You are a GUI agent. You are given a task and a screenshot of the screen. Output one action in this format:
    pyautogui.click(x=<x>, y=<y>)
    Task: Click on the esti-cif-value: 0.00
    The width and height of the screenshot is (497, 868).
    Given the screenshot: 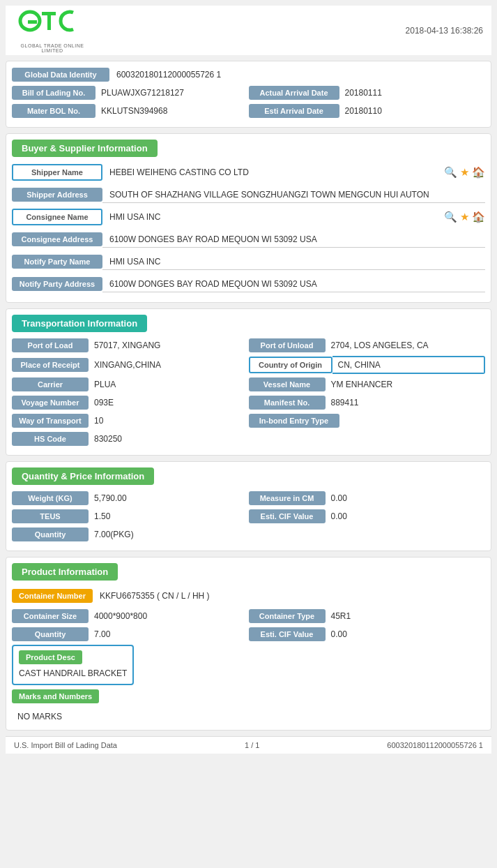 What is the action you would take?
    pyautogui.click(x=406, y=516)
    